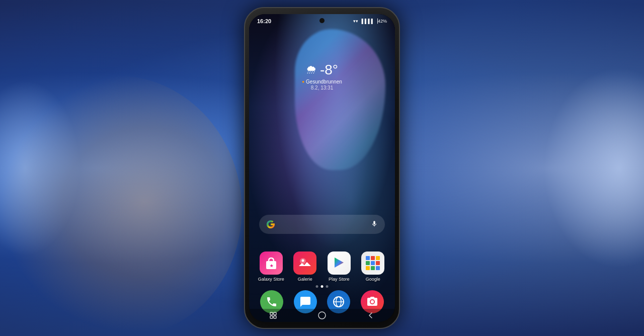  What do you see at coordinates (273, 315) in the screenshot?
I see `recents-button` at bounding box center [273, 315].